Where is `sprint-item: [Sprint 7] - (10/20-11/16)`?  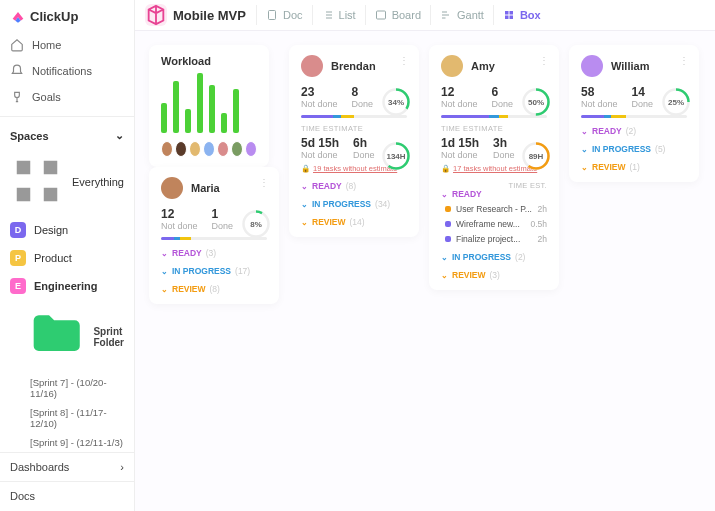 sprint-item: [Sprint 7] - (10/20-11/16) is located at coordinates (67, 388).